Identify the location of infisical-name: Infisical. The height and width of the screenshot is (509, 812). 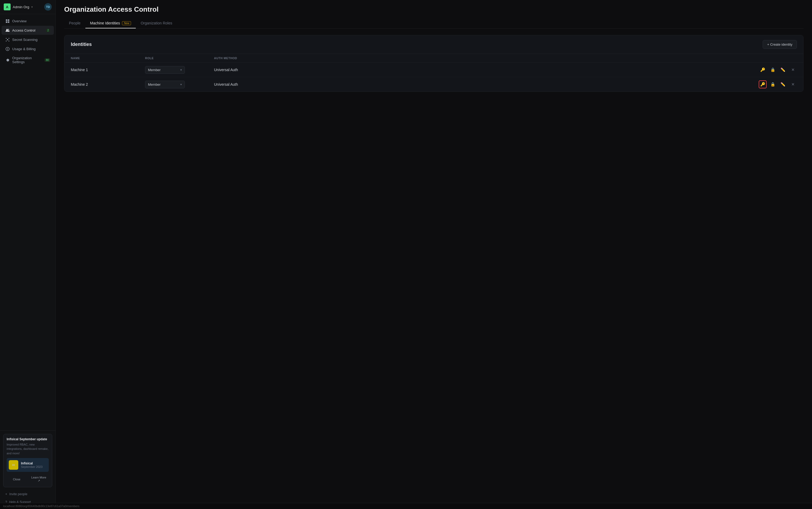
(32, 463).